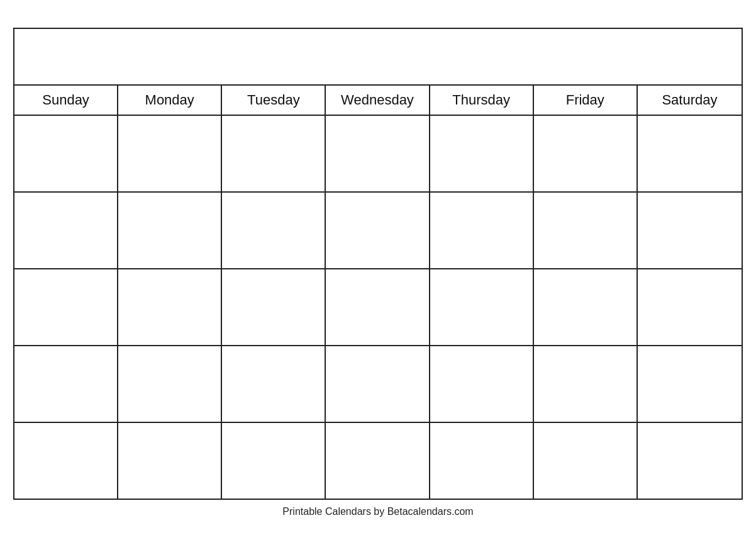  I want to click on cell-r1-c1, so click(67, 154).